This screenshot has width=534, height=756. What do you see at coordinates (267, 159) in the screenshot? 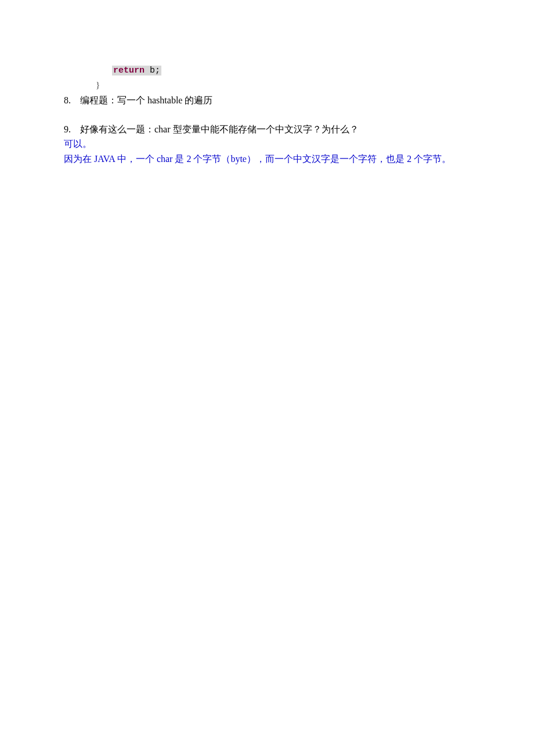
I see `answer-9-line2: 因为在 JAVA 中，一个 char 是 2 个字节（byte），而一个中文汉字…` at bounding box center [267, 159].